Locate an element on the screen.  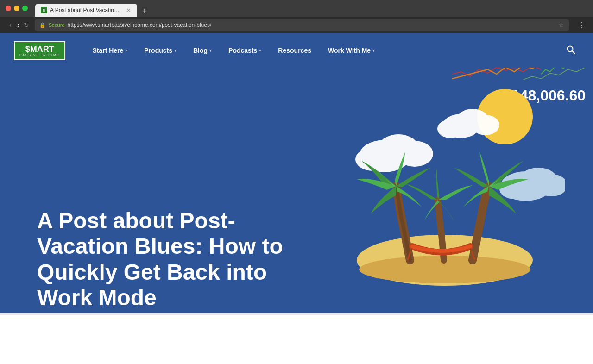
logo-text: $MART is located at coordinates (40, 49).